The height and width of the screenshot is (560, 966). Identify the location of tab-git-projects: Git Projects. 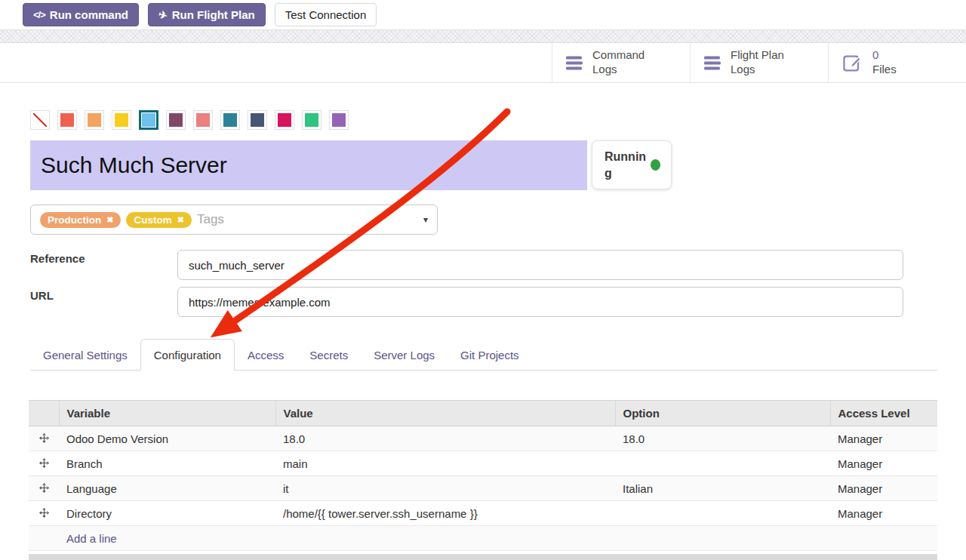
(490, 355).